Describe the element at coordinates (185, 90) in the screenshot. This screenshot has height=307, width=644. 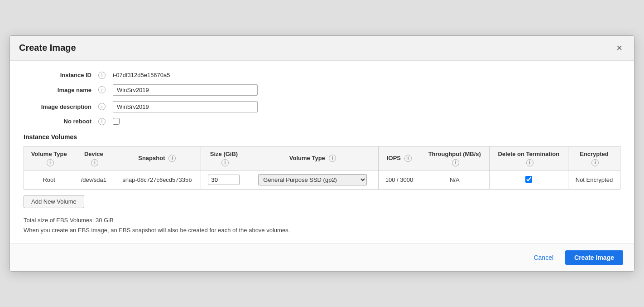
I see `image-name-input` at that location.